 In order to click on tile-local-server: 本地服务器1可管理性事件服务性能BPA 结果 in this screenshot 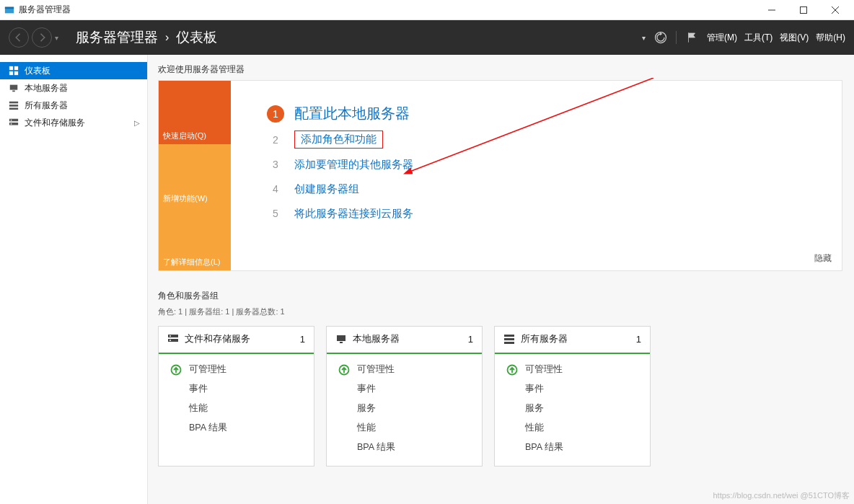, I will do `click(404, 397)`.